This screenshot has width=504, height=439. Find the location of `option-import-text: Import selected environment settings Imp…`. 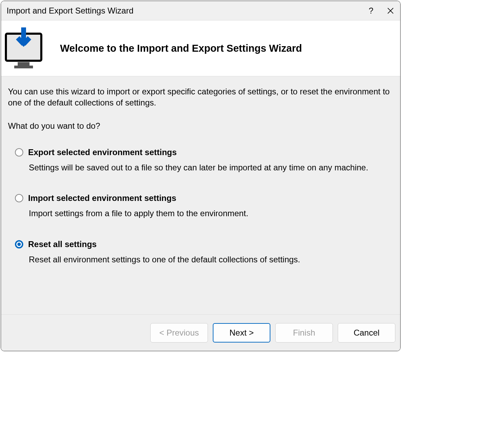

option-import-text: Import selected environment settings Imp… is located at coordinates (211, 206).